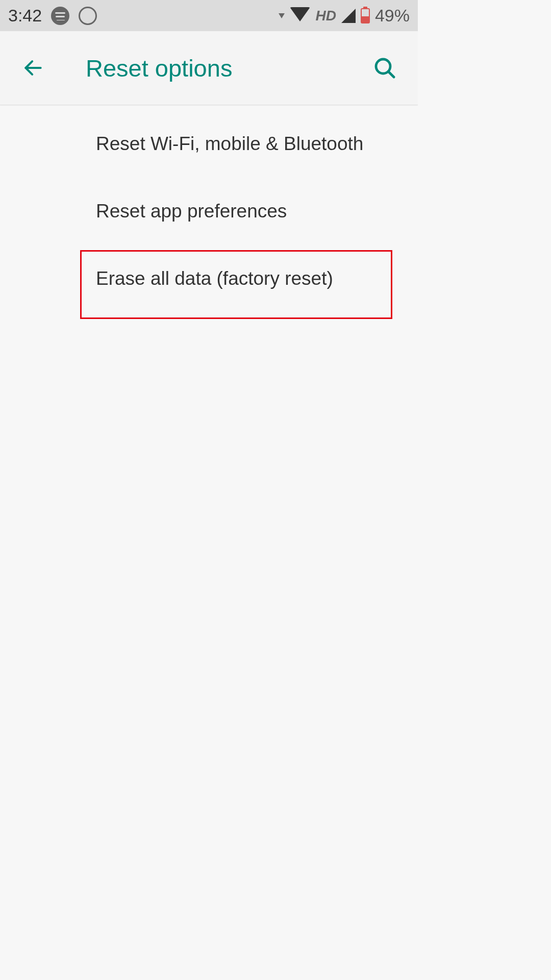  What do you see at coordinates (229, 68) in the screenshot?
I see `page-title: Reset options` at bounding box center [229, 68].